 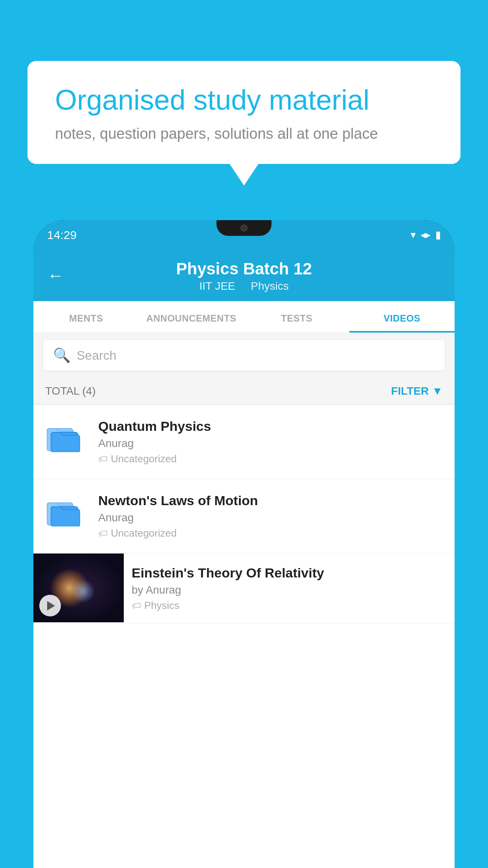 What do you see at coordinates (97, 355) in the screenshot?
I see `search-placeholder: Search` at bounding box center [97, 355].